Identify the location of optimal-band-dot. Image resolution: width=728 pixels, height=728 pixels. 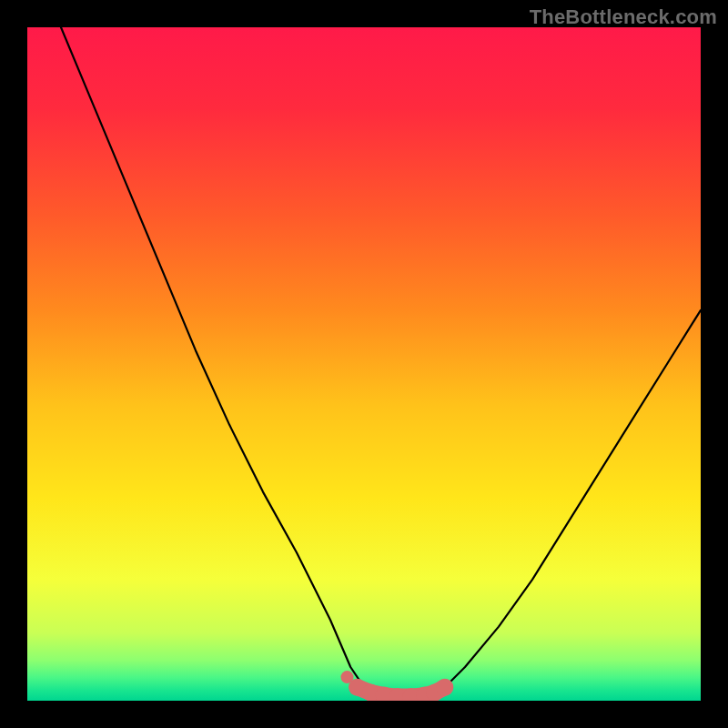
(444, 688).